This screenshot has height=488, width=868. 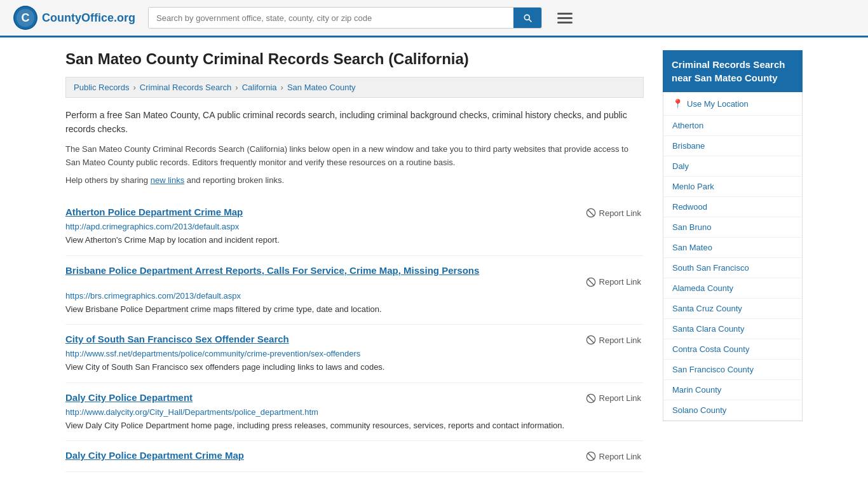 I want to click on pin-icon: 📍, so click(x=677, y=104).